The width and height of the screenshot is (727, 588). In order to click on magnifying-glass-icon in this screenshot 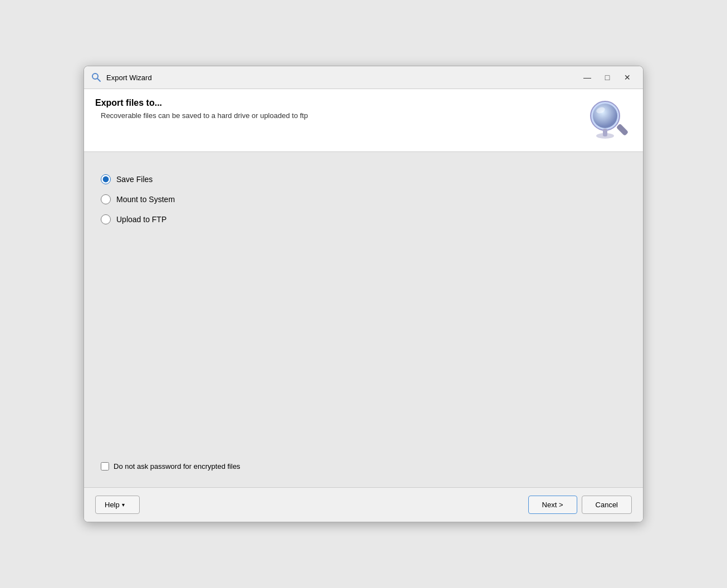, I will do `click(610, 120)`.